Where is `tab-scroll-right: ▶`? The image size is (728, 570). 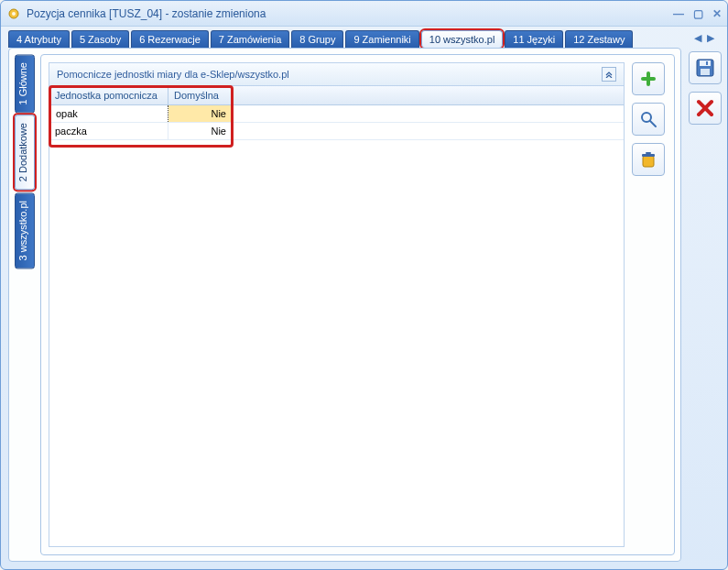 tab-scroll-right: ▶ is located at coordinates (711, 38).